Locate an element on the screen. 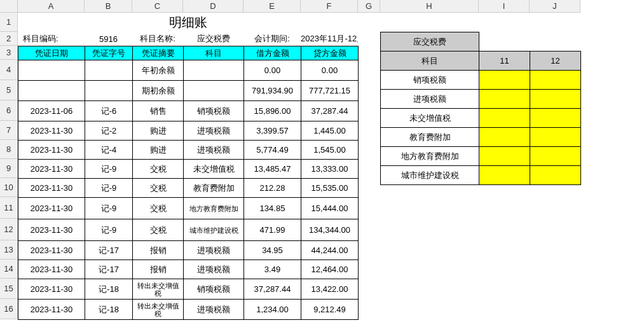 Image resolution: width=644 pixels, height=325 pixels. cell-debit: 0.00 is located at coordinates (273, 71).